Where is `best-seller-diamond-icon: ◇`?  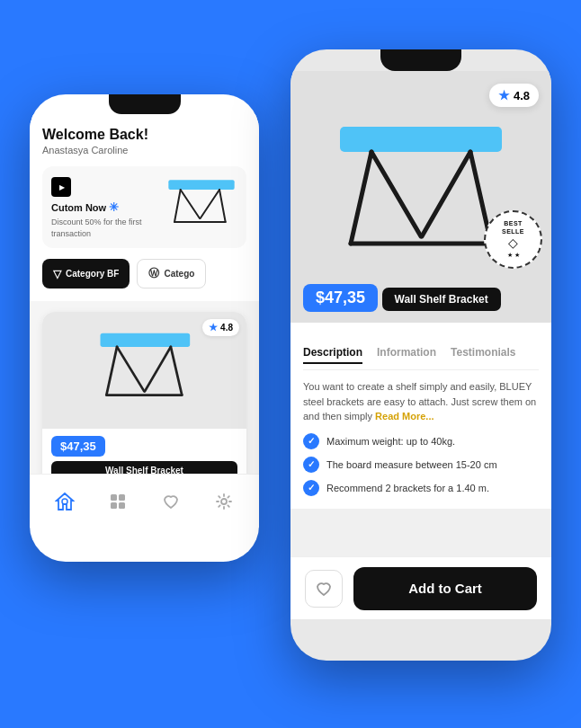 best-seller-diamond-icon: ◇ is located at coordinates (513, 243).